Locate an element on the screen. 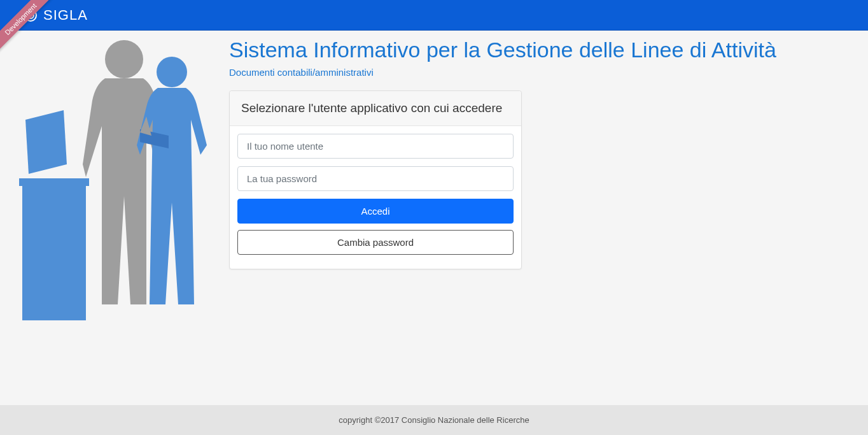 This screenshot has height=435, width=868. login-card-header: Selezionare l'utente applicativo con cui… is located at coordinates (375, 109).